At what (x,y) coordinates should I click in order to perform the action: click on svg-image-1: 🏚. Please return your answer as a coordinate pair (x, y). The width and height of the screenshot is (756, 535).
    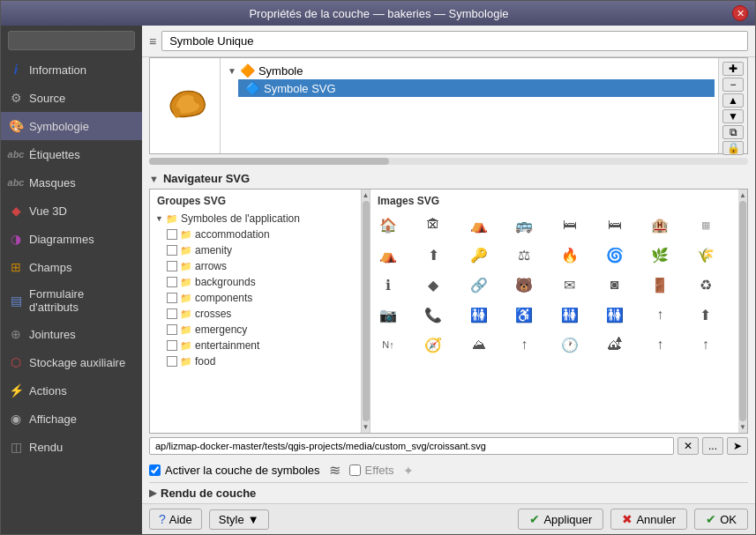
    Looking at the image, I should click on (433, 225).